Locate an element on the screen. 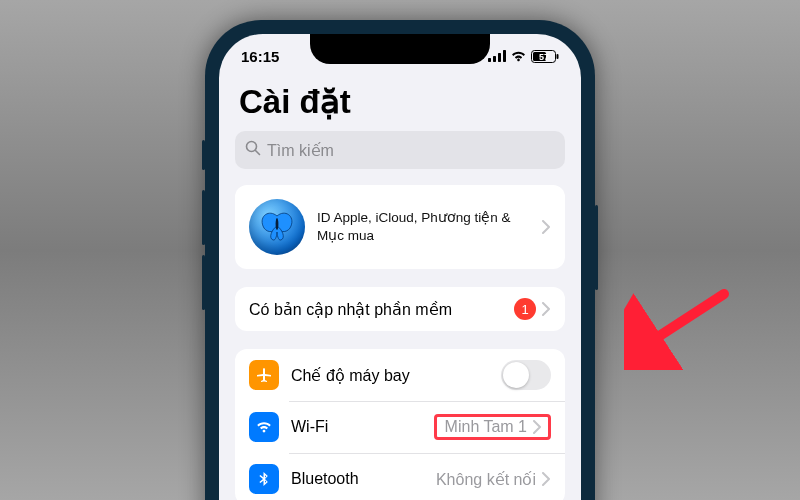 This screenshot has height=500, width=800. airplane-toggle is located at coordinates (526, 375).